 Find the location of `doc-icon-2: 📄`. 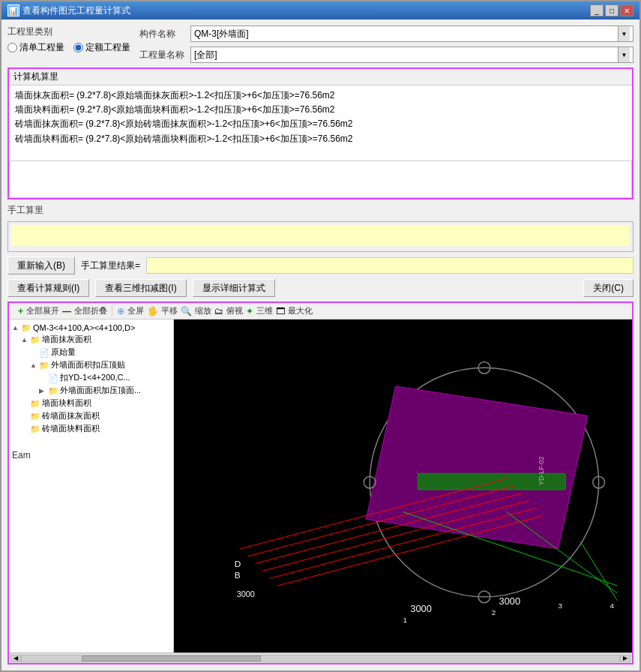

doc-icon-2: 📄 is located at coordinates (44, 352).